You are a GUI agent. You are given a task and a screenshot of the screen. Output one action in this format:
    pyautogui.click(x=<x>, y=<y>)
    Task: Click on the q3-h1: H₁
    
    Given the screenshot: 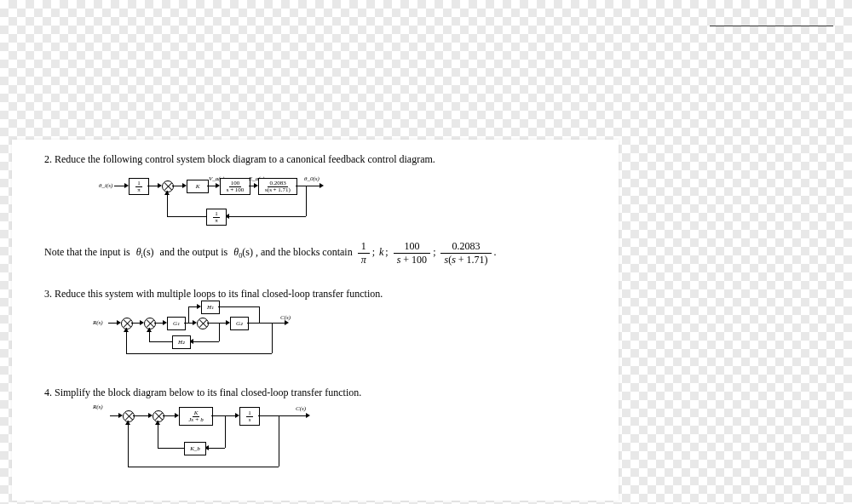 What is the action you would take?
    pyautogui.click(x=210, y=307)
    